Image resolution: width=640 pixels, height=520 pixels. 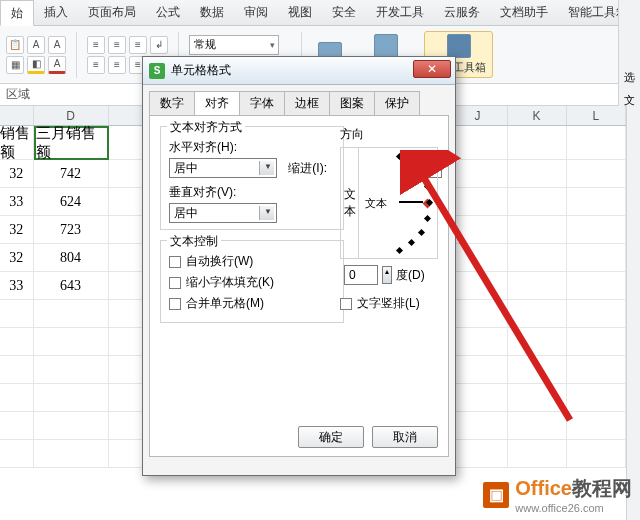 I want to click on dtab-align: 对齐, so click(x=217, y=103).